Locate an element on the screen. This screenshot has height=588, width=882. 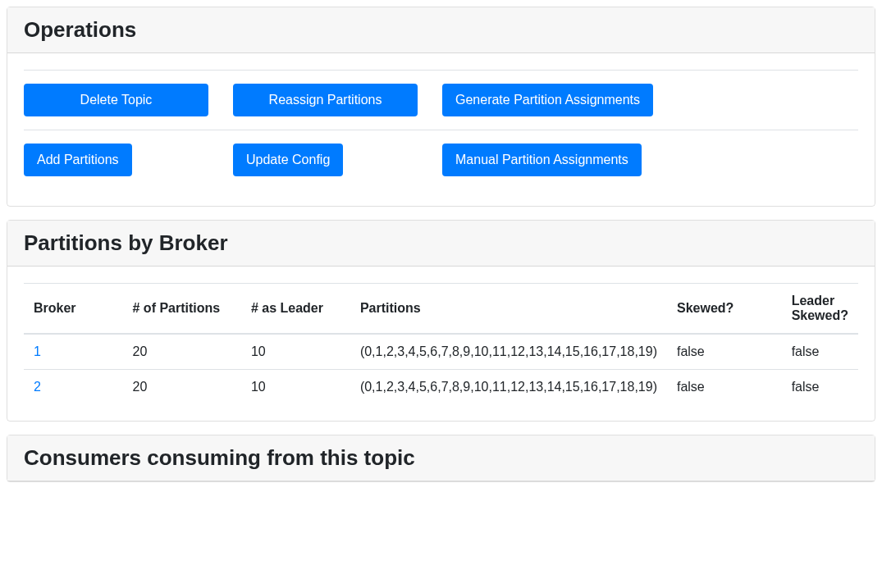
partitions-by-broker-title: Partitions by Broker is located at coordinates (441, 243).